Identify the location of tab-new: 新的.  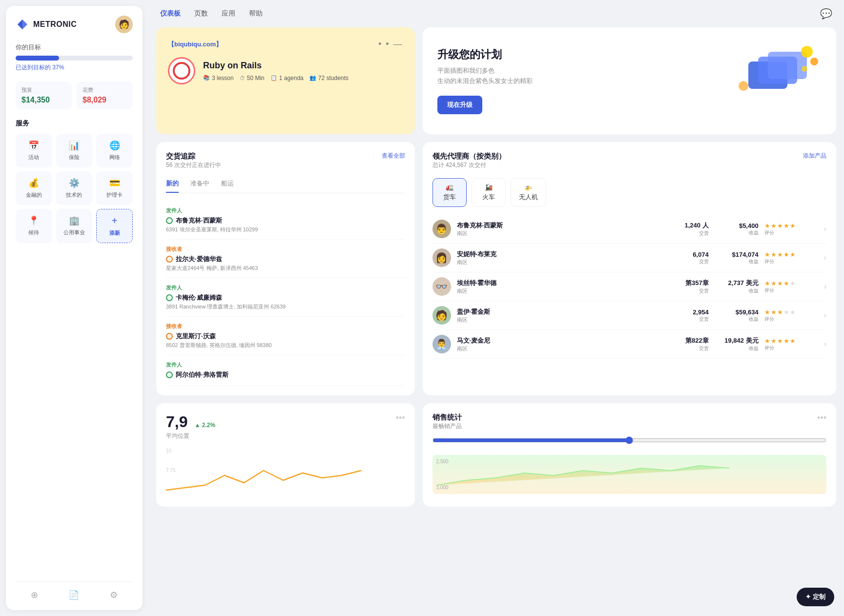
(172, 186).